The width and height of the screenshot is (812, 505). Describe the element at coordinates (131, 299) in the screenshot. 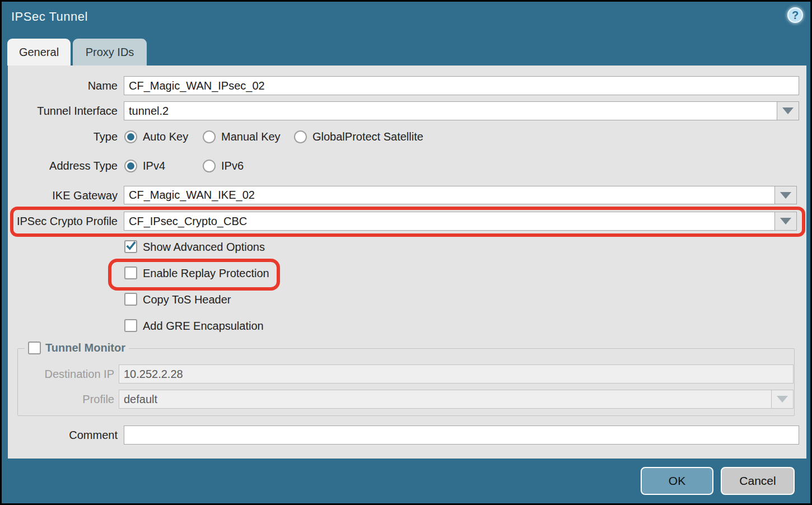

I see `checkbox-copy-tos-header` at that location.